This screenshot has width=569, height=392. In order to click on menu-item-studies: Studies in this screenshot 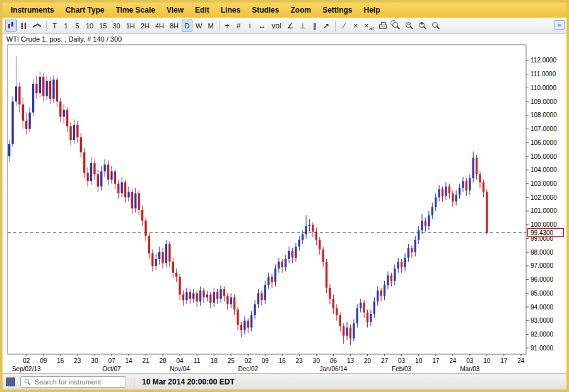, I will do `click(265, 10)`.